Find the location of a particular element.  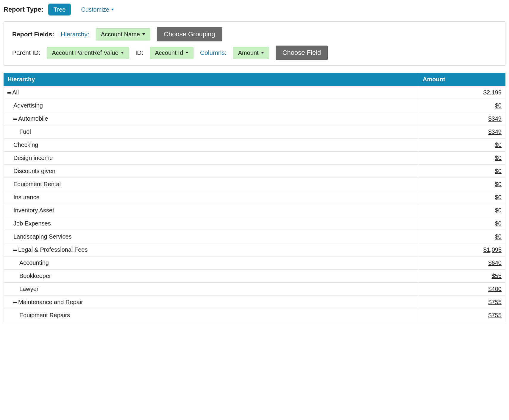

amount-cell: $55 is located at coordinates (462, 276).